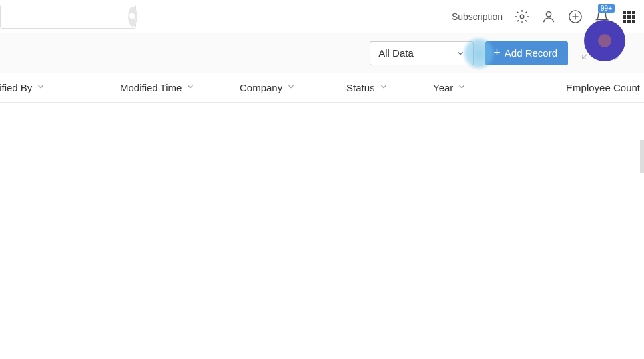 The image size is (644, 359). What do you see at coordinates (642, 157) in the screenshot?
I see `scrollbar` at bounding box center [642, 157].